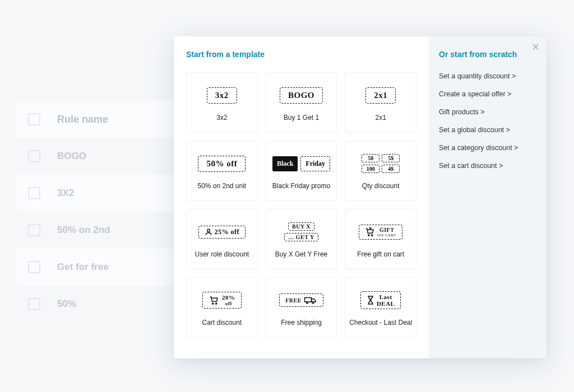 The width and height of the screenshot is (574, 392). What do you see at coordinates (301, 237) in the screenshot?
I see `coupon-text: … GET Y` at bounding box center [301, 237].